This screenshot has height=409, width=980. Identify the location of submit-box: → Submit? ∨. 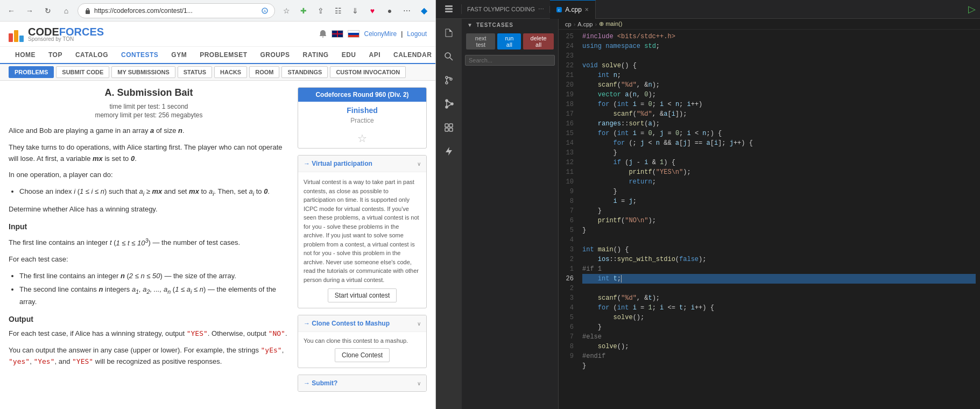
(362, 383).